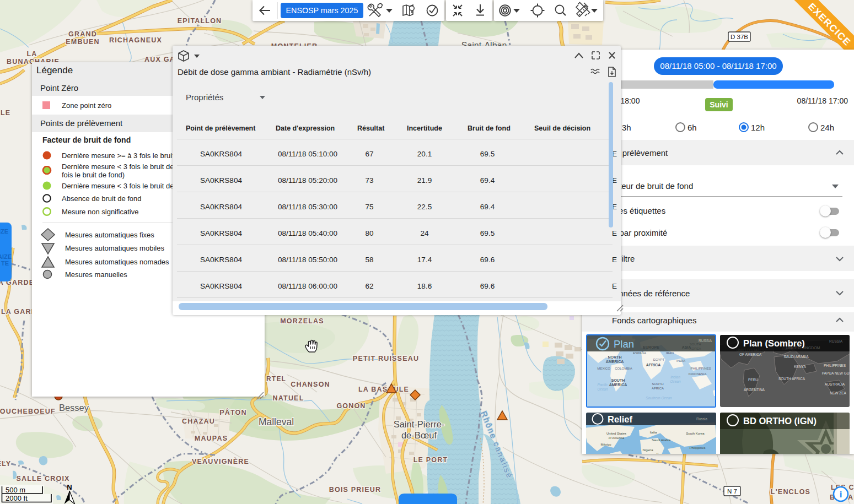  Describe the element at coordinates (351, 406) in the screenshot. I see `svg-text: GONON` at that location.